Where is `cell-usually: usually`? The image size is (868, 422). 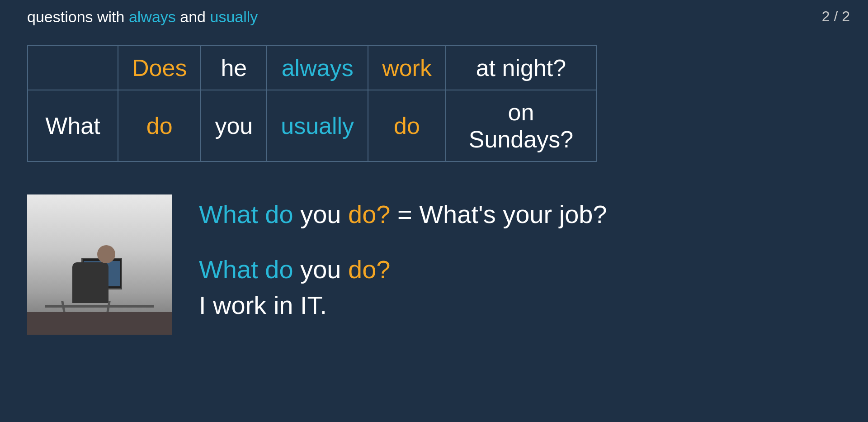
cell-usually: usually is located at coordinates (317, 126).